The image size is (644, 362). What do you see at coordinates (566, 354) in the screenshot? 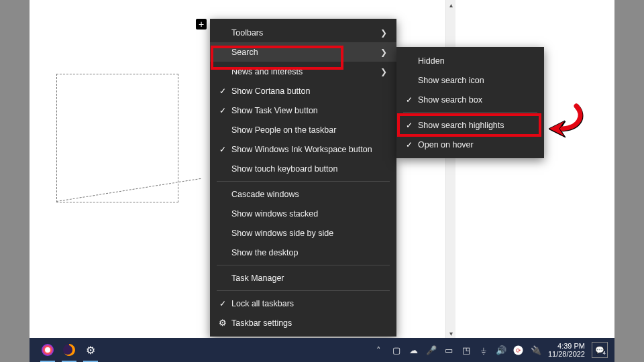
I see `taskbar-date: 11/28/2022` at bounding box center [566, 354].